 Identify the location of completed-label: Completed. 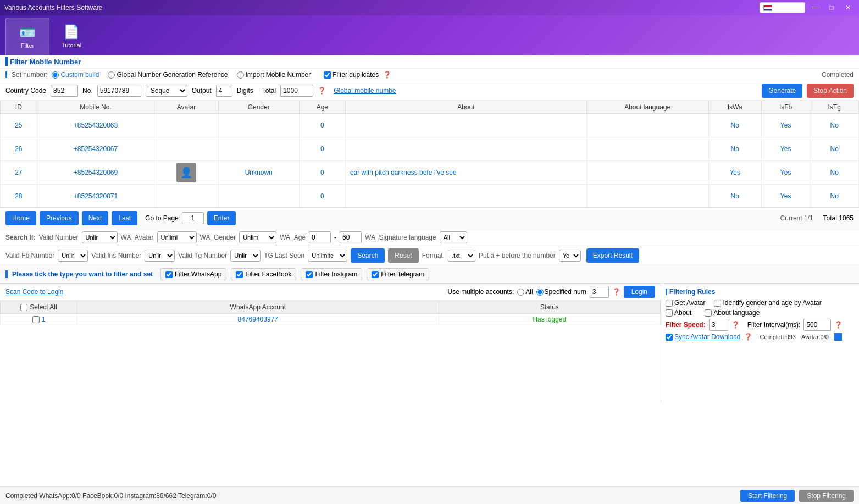
(838, 75).